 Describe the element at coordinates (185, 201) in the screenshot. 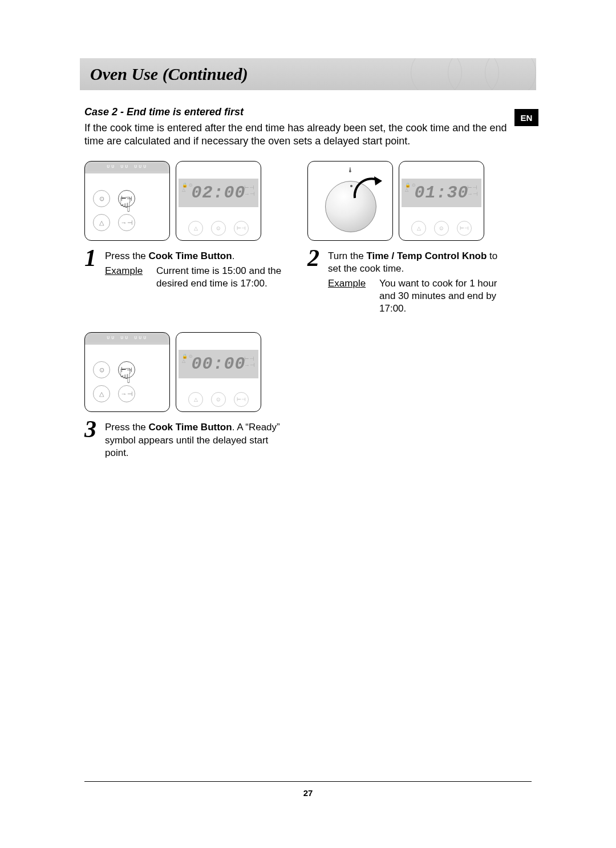

I see `step-1-figure: ᴜᴜ ᴜᴜ ᴜᴜᴜ ⊙ ⊢⊣ △ →⊣ ☟ 🔒 ⊙△ 02:00 ⊢⊣→⊣ △` at that location.